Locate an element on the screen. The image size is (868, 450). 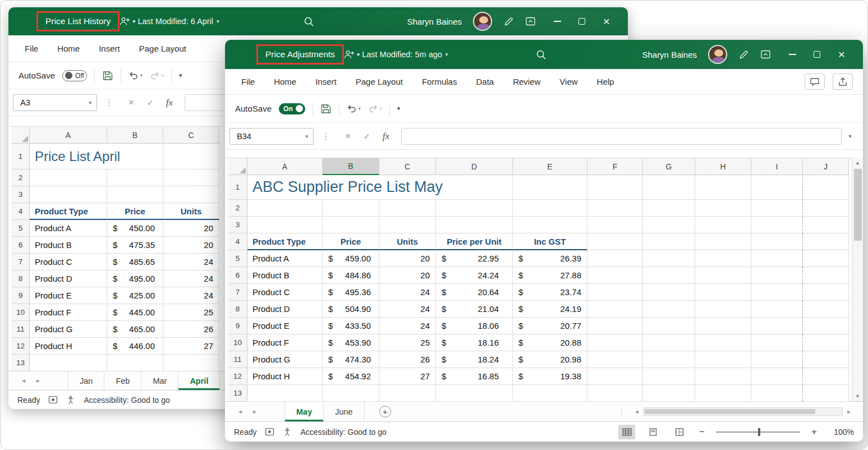
confirm-entry-icon: ✓ is located at coordinates (367, 136).